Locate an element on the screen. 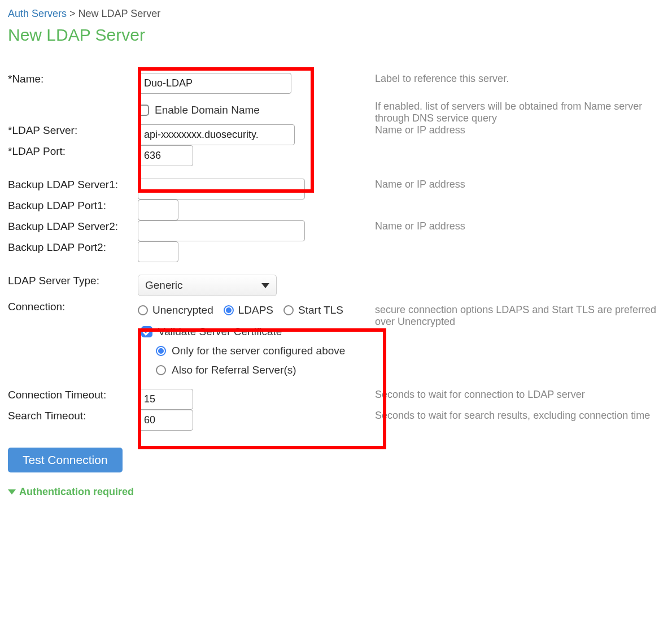 The image size is (672, 642). conn-timeout-label: Connection Timeout: is located at coordinates (73, 399).